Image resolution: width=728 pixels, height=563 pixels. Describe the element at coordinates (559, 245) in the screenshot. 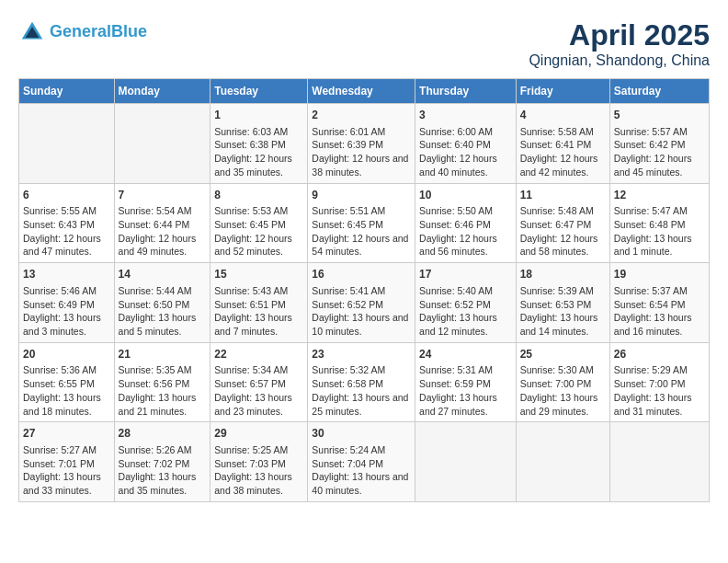

I see `daylight-text: Daylight: 12 hours and 58 minutes.` at that location.